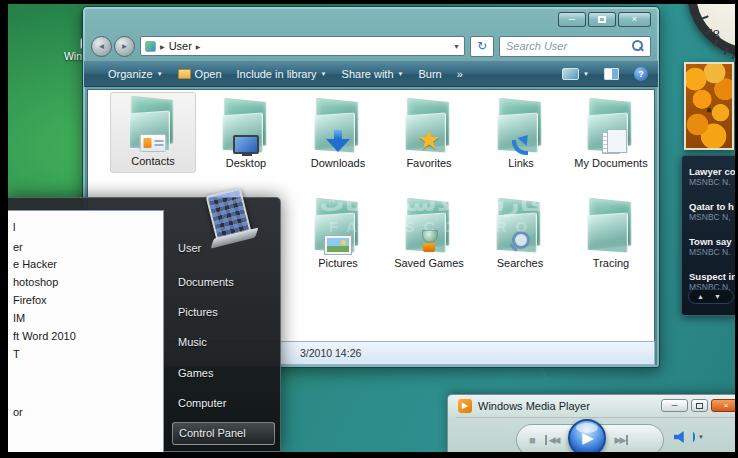 The width and height of the screenshot is (738, 458). What do you see at coordinates (338, 142) in the screenshot?
I see `download-arrow-icon` at bounding box center [338, 142].